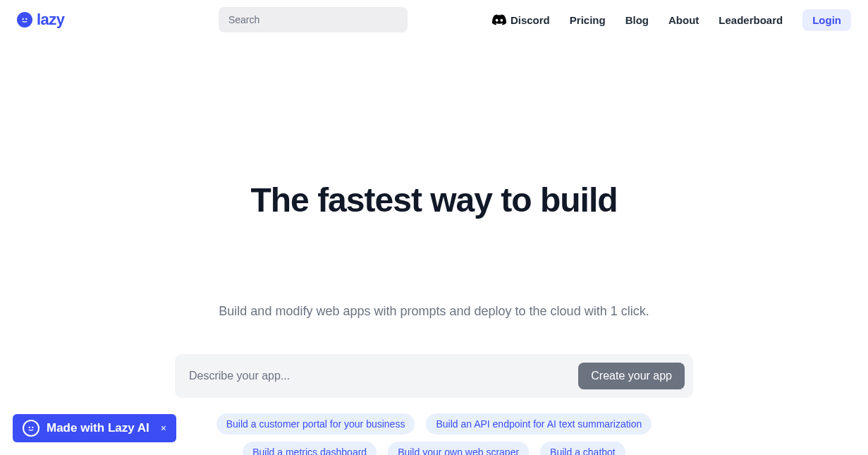  I want to click on lazy-logo-icon, so click(25, 20).